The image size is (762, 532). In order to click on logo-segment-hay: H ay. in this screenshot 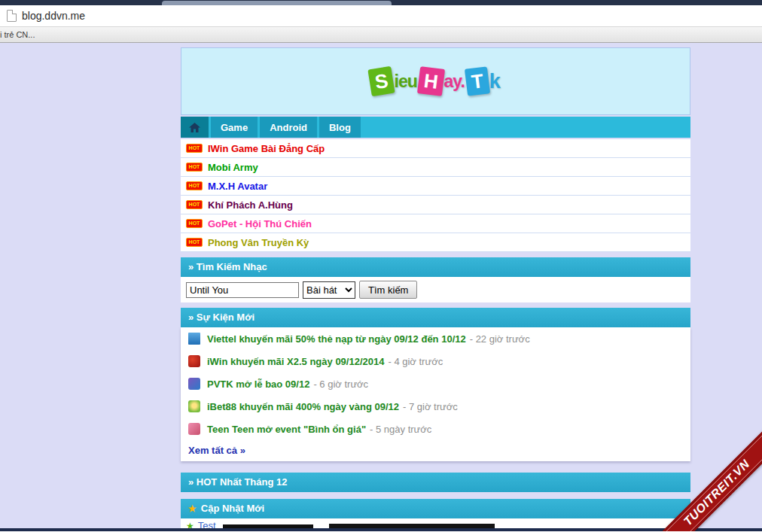, I will do `click(443, 81)`.